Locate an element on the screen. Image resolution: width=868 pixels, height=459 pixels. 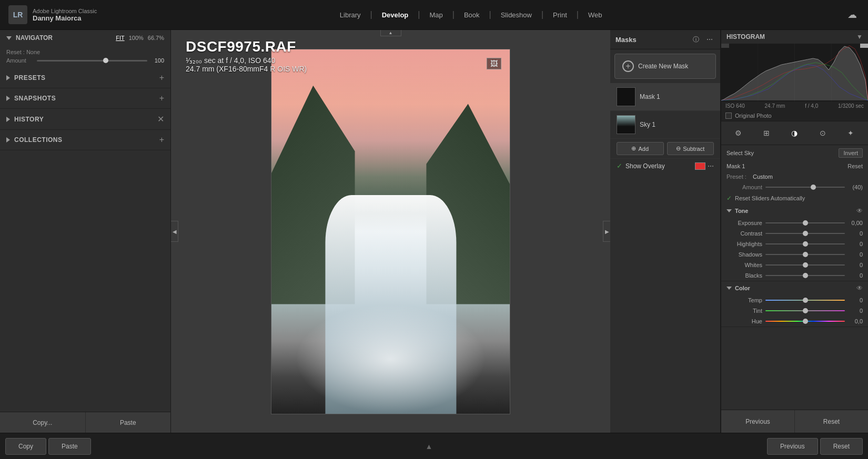
color-visibility-icon: 👁 is located at coordinates (860, 288).